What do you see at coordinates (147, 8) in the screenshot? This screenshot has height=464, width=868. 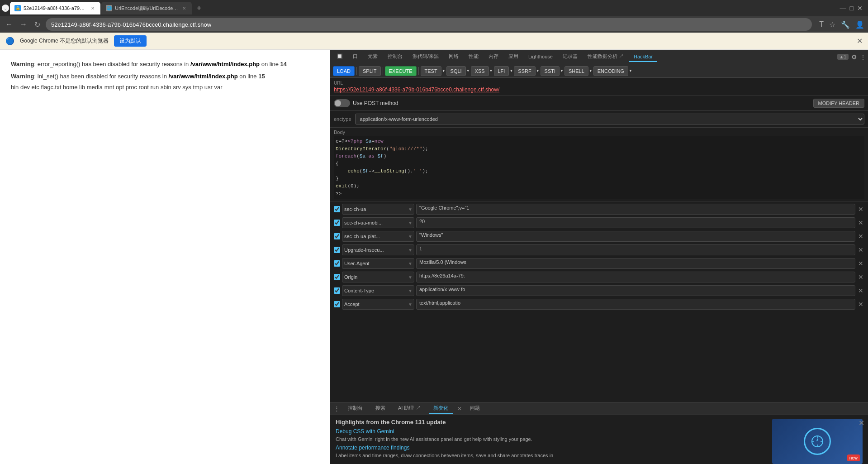 I see `tab-2: 🌐 UrlEncode编码/UrlDecode解... ✕` at bounding box center [147, 8].